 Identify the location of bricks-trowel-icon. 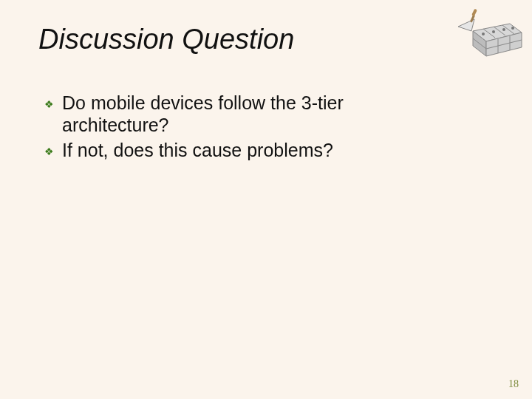
(489, 33).